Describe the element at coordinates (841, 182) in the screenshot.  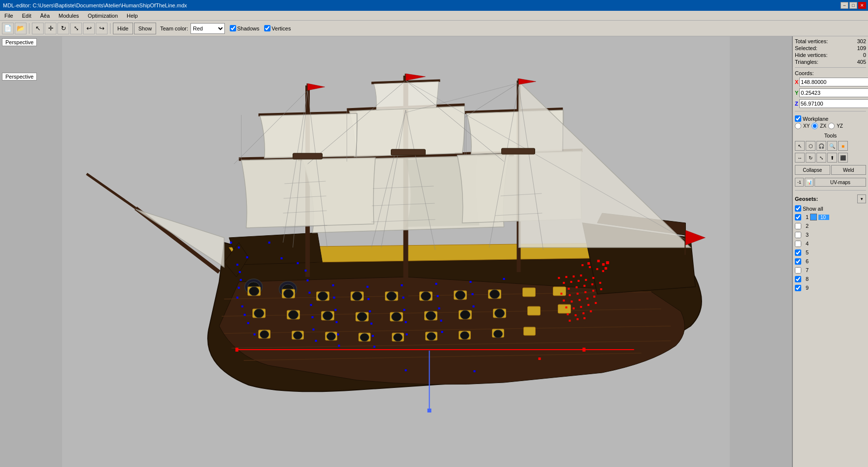
I see `uvmaps-button: UV-maps` at that location.